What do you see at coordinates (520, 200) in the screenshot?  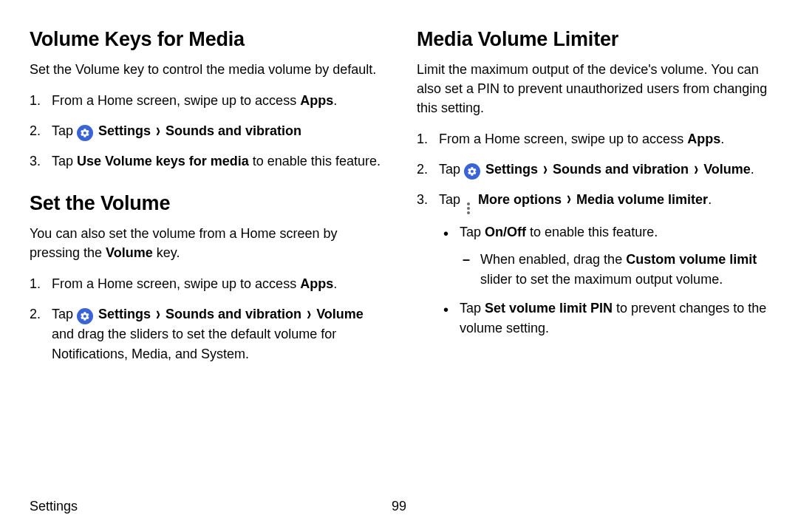 I see `more-options-label: More options` at bounding box center [520, 200].